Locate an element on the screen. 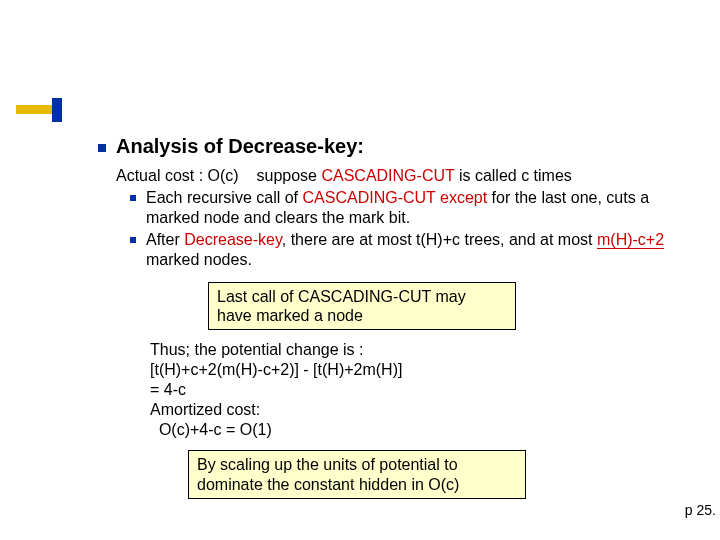 The width and height of the screenshot is (720, 540). heading-row: Analysis of Decrease-key: is located at coordinates (399, 146).